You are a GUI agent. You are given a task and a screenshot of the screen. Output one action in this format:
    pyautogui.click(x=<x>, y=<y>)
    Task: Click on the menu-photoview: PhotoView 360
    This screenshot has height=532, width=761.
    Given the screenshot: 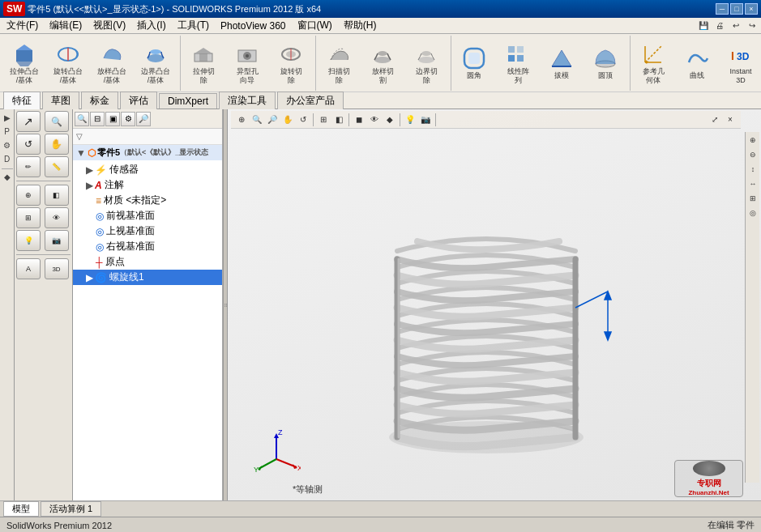 What is the action you would take?
    pyautogui.click(x=253, y=26)
    